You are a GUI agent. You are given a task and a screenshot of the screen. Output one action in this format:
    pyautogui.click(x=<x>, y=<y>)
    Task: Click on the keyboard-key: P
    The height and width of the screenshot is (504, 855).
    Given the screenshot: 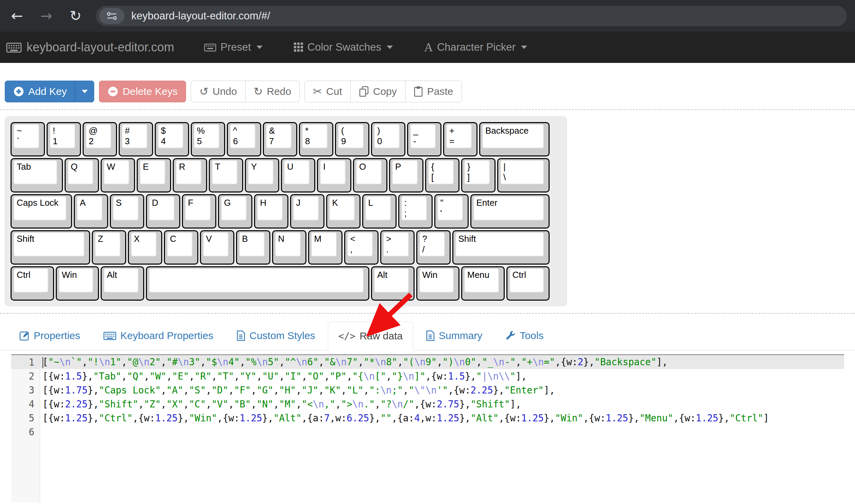 What is the action you would take?
    pyautogui.click(x=406, y=175)
    